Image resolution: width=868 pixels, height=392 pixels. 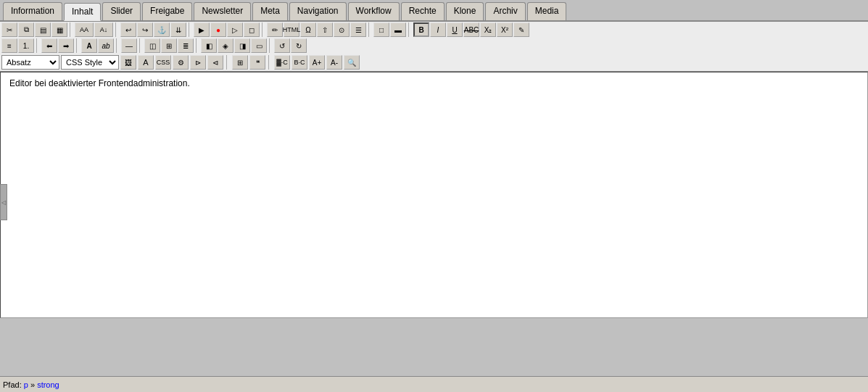 I want to click on side-handle: ◁, so click(x=4, y=202).